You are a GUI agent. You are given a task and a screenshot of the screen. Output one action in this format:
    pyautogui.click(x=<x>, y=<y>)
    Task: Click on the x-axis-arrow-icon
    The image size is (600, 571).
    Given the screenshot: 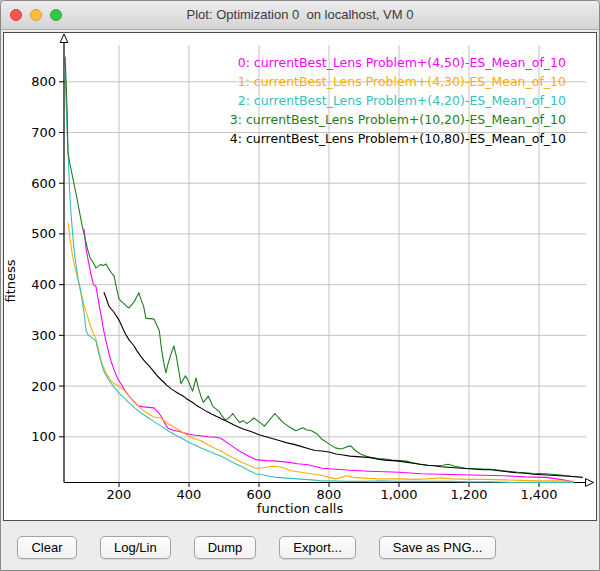 What is the action you would take?
    pyautogui.click(x=590, y=483)
    